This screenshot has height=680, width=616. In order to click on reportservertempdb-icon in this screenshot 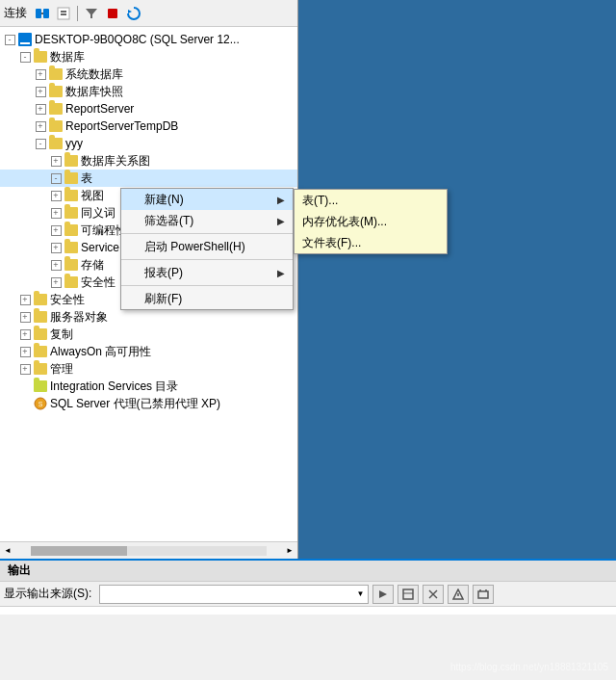, I will do `click(56, 126)`.